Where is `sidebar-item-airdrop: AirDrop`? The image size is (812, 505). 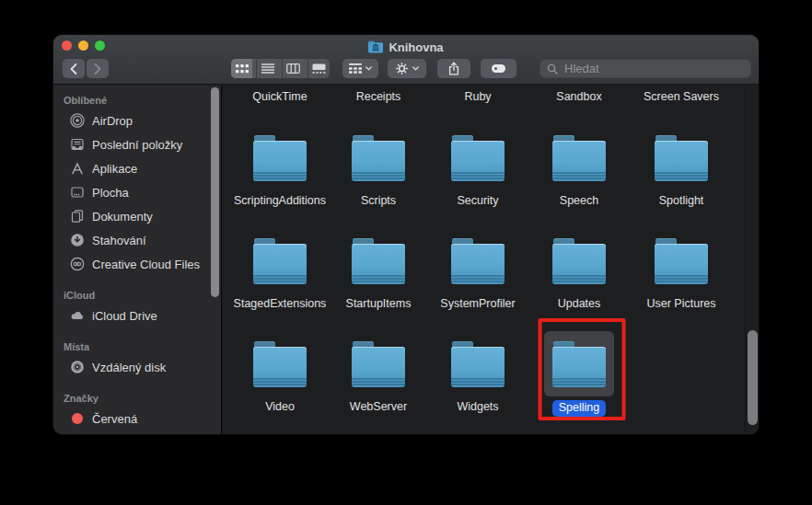 sidebar-item-airdrop: AirDrop is located at coordinates (137, 121).